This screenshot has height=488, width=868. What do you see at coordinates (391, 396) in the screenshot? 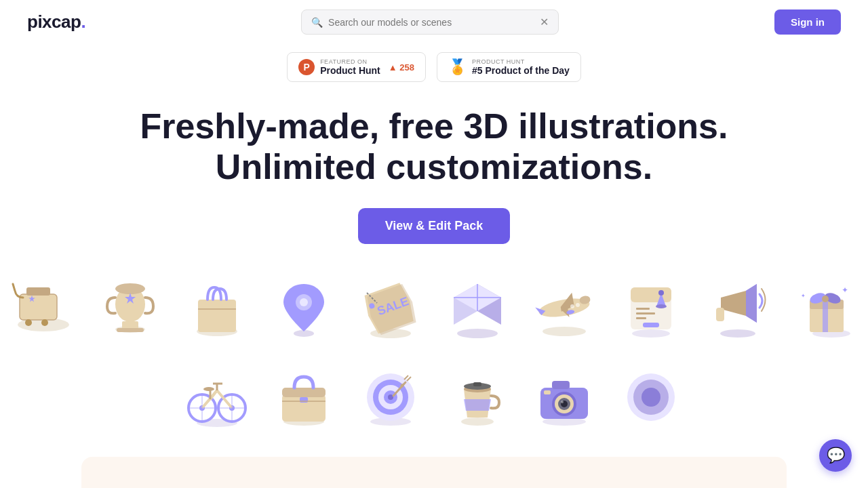
I see `target-illustration` at bounding box center [391, 396].